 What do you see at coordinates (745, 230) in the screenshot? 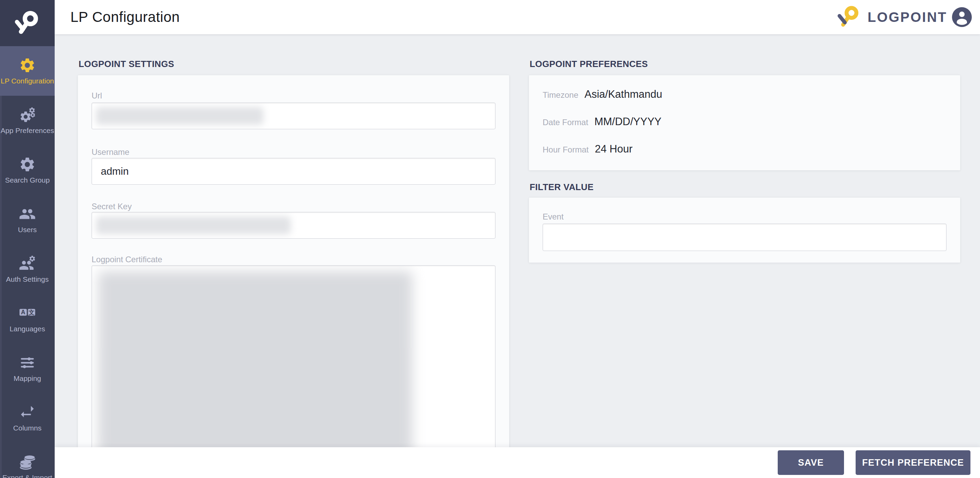
I see `filter-card: Event` at bounding box center [745, 230].